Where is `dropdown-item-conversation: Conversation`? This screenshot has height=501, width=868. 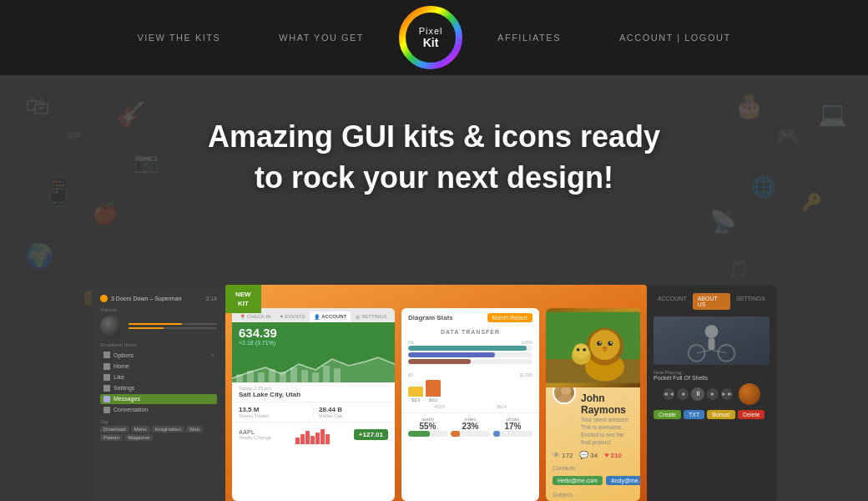
dropdown-item-conversation: Conversation is located at coordinates (159, 410).